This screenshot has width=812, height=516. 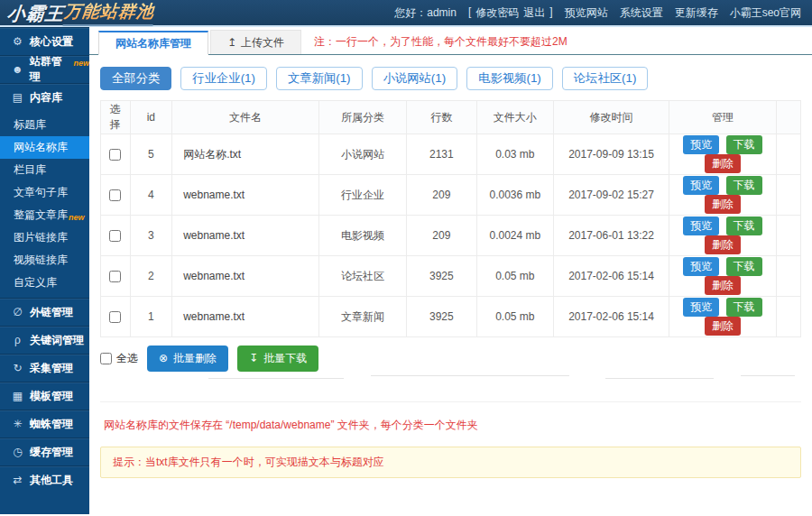 I want to click on tab-note-text: 注：一行一个，为了性能，每个文件最好不要超过2M, so click(x=440, y=41).